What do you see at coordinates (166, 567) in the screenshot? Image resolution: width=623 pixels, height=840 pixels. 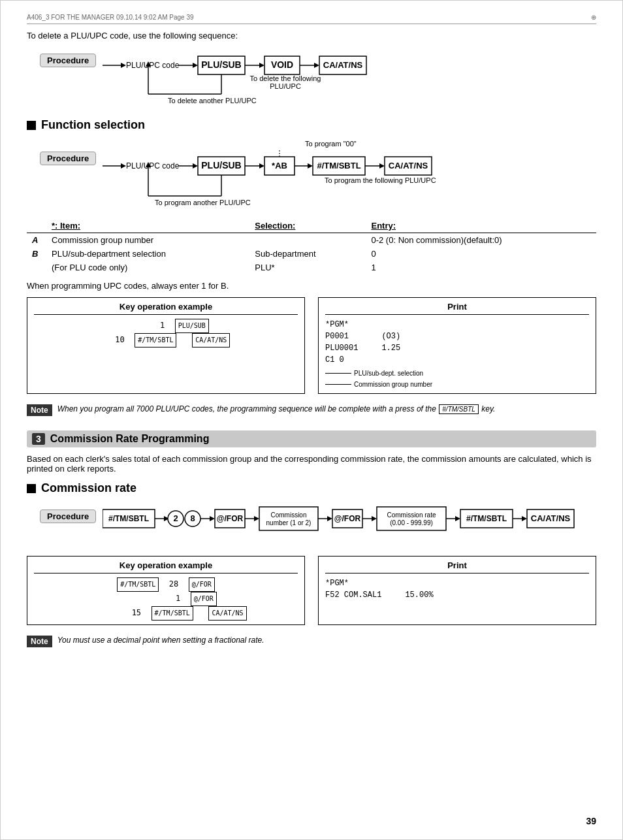 I see `key-op-title-2: Key operation example` at bounding box center [166, 567].